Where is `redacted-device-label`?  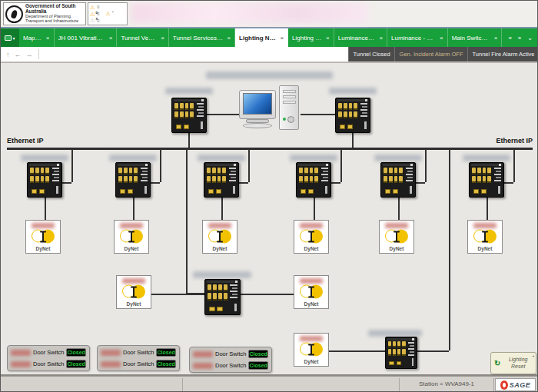 redacted-device-label is located at coordinates (45, 158).